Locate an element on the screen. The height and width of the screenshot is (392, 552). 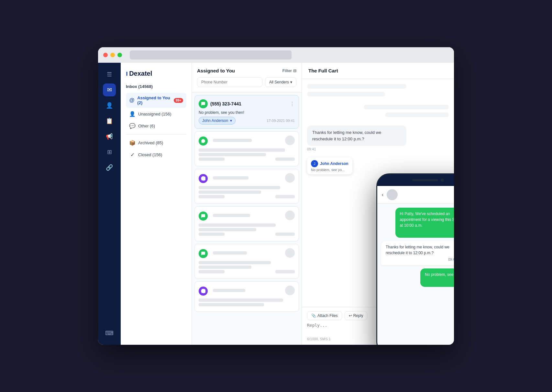
incoming-message-block: Thanks for letting me know, could we res… is located at coordinates (378, 138).